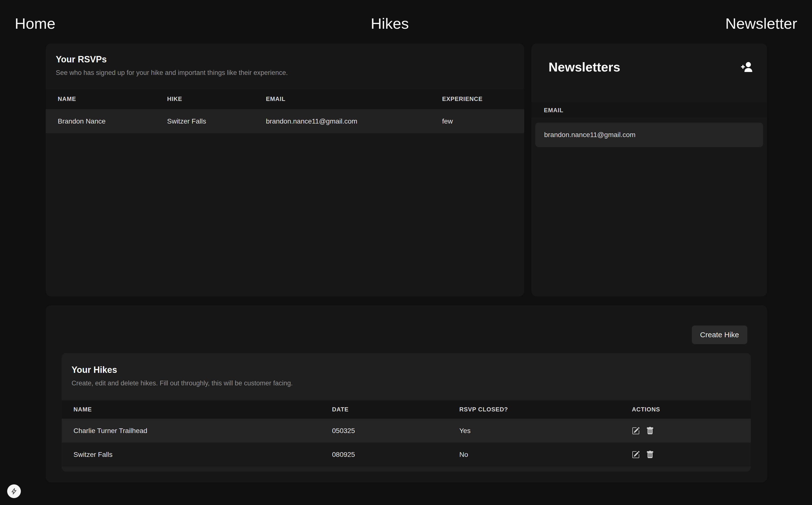 The height and width of the screenshot is (505, 812). Describe the element at coordinates (590, 135) in the screenshot. I see `newsletter-email: brandon.nance11@gmail.com` at that location.